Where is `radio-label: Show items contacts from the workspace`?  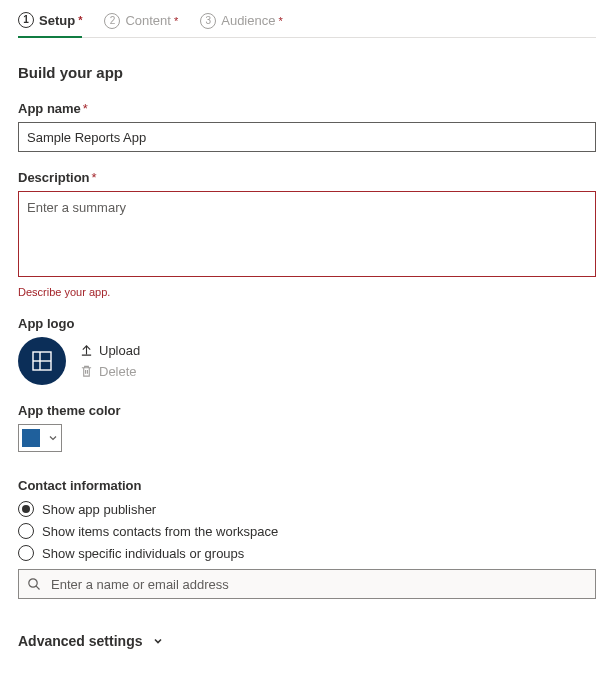
radio-label: Show items contacts from the workspace is located at coordinates (160, 532).